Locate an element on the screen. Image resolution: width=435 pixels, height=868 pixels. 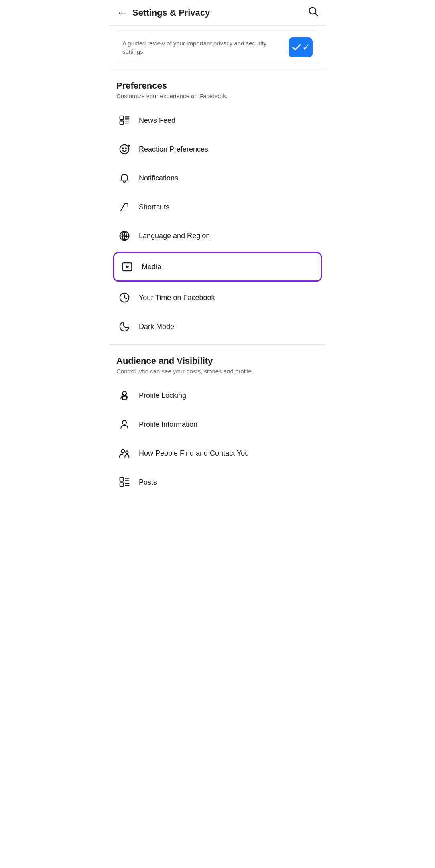
menu-item-your-time-on-facebook: Your Time on Facebook is located at coordinates (218, 298).